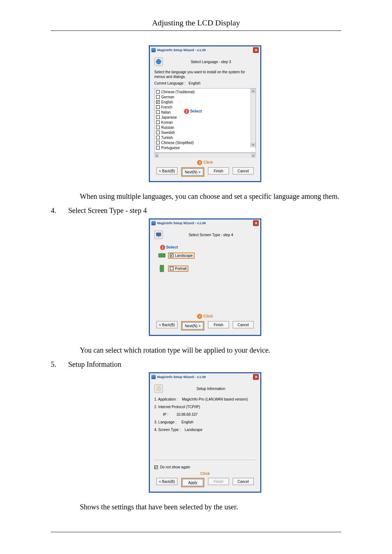  I want to click on list-item: ✔English, so click(203, 102).